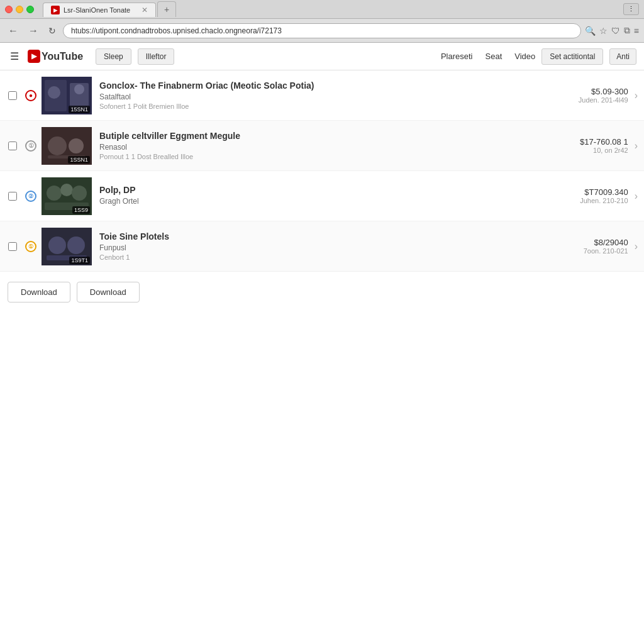 Image resolution: width=644 pixels, height=644 pixels. I want to click on video-title-1: Gonclox- The Finabnerm Oriac (Meotic Sol…, so click(319, 86).